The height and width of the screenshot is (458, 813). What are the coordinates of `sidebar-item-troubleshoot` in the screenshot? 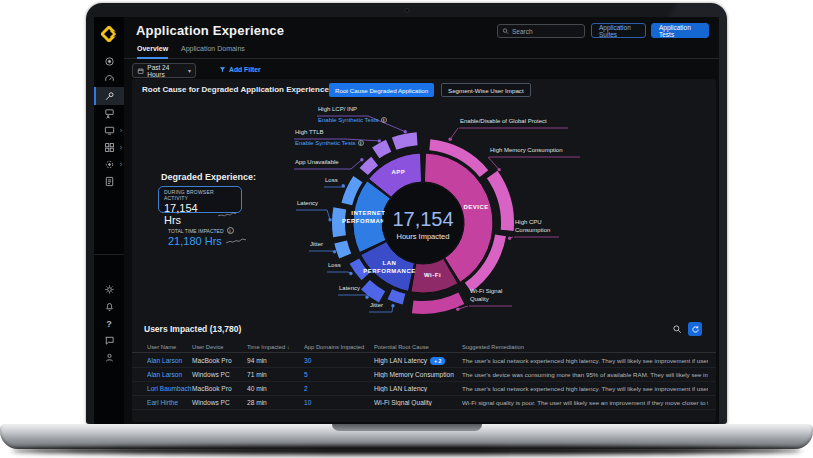 It's located at (109, 96).